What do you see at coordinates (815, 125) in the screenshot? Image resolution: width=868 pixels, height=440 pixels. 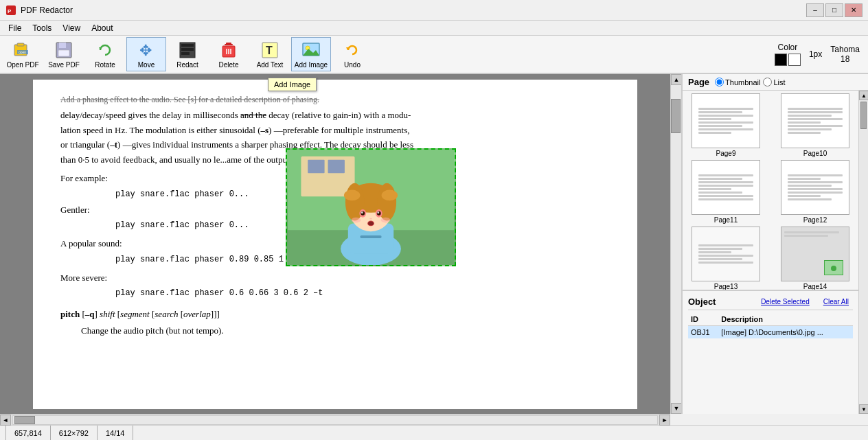 I see `thumbnail-page10: Page10` at bounding box center [815, 125].